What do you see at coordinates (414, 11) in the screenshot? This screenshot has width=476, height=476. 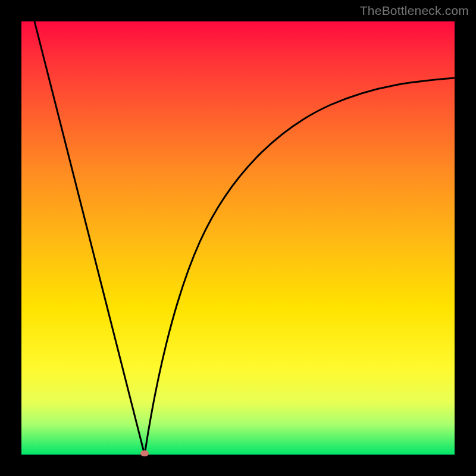 I see `watermark-text: TheBottleneck.com` at bounding box center [414, 11].